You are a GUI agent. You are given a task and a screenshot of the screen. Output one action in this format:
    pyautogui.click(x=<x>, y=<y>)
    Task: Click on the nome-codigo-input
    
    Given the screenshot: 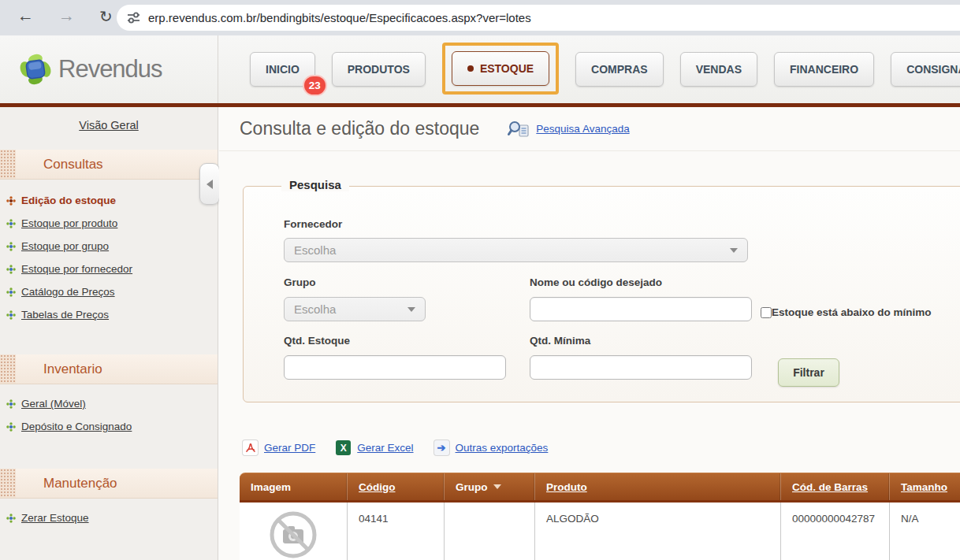 What is the action you would take?
    pyautogui.click(x=641, y=309)
    